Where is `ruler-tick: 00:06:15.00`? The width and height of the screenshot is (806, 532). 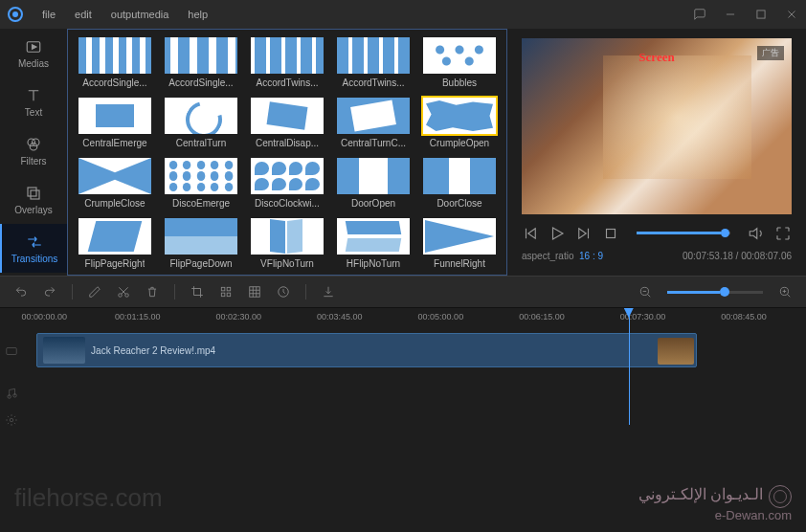
ruler-tick: 00:06:15.00 is located at coordinates (542, 317).